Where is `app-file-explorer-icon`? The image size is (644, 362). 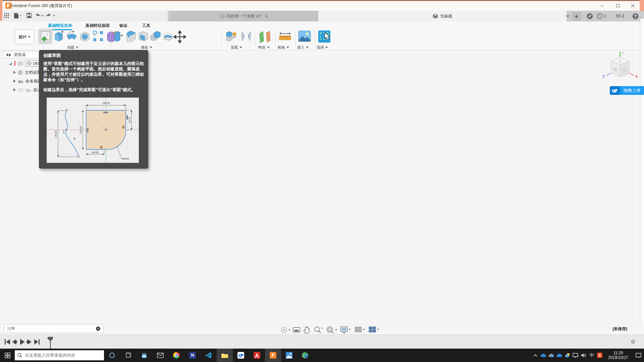 app-file-explorer-icon is located at coordinates (225, 355).